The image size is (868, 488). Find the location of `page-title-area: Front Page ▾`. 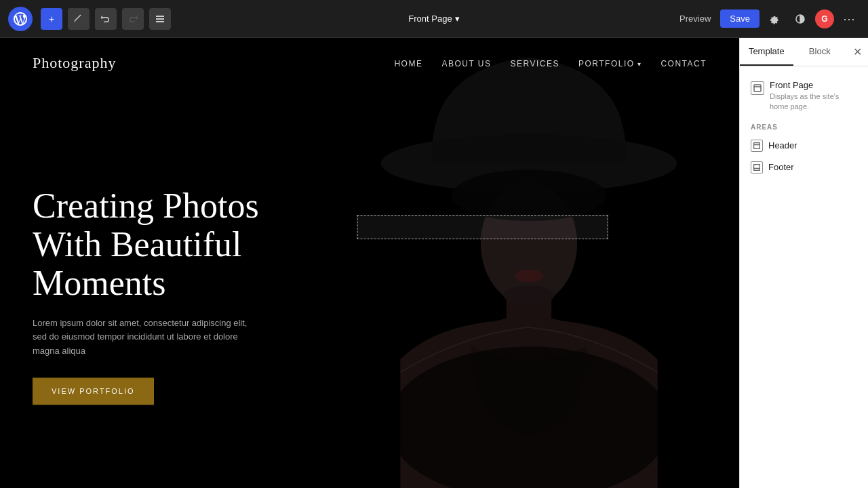

page-title-area: Front Page ▾ is located at coordinates (434, 19).